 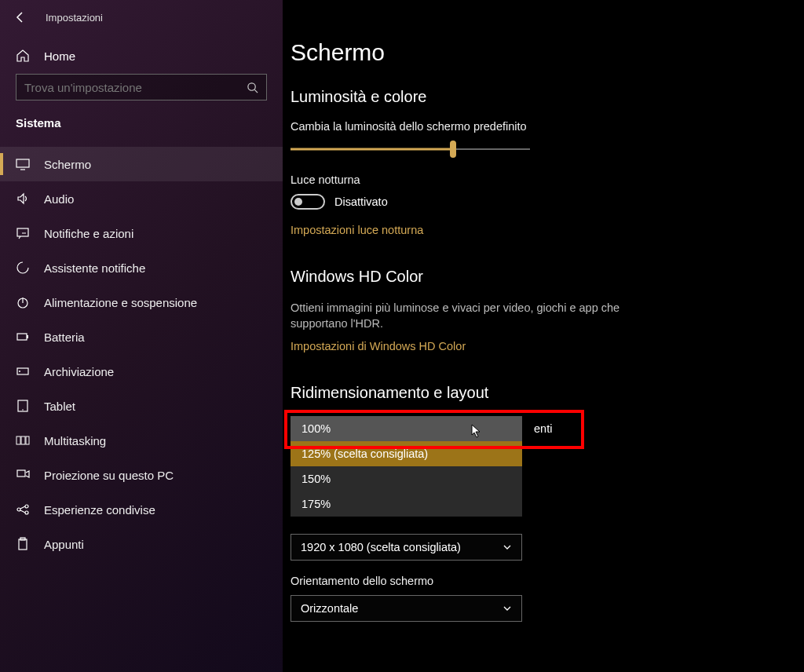 I want to click on toggle-knob, so click(x=298, y=202).